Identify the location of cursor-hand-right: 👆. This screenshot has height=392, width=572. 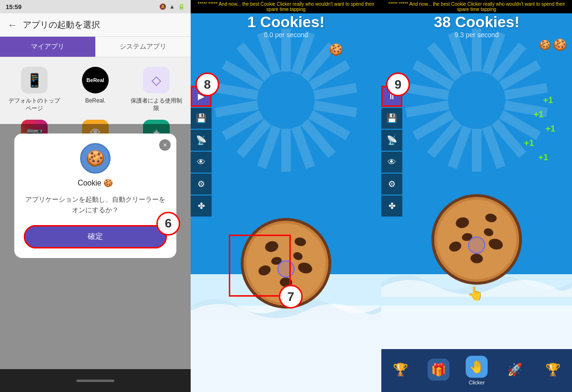
(476, 294).